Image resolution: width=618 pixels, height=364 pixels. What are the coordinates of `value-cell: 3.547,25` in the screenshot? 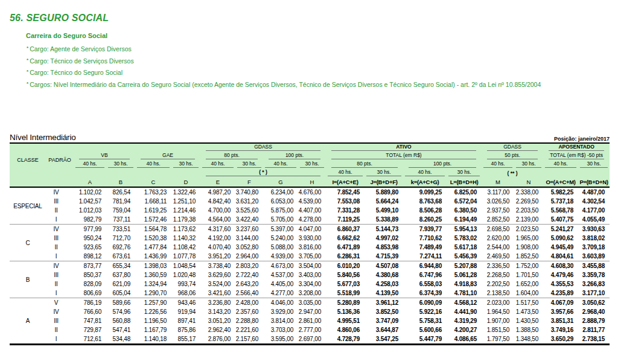 It's located at (384, 339).